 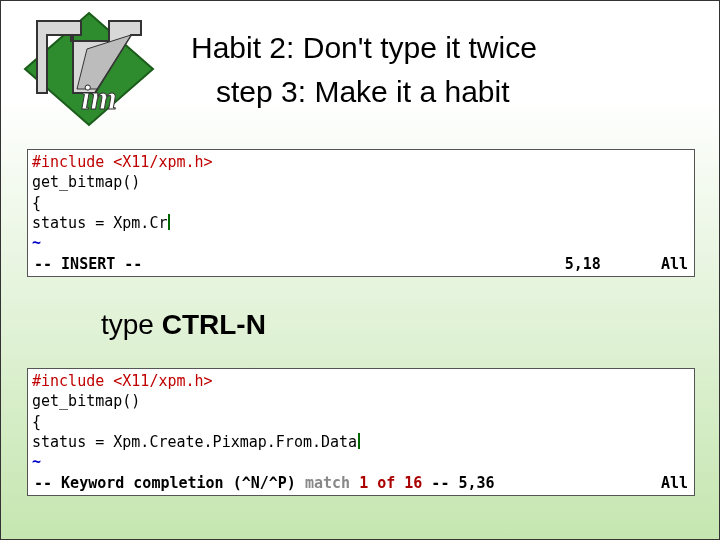 I want to click on status-mode: -- Keyword completion (^N/^P) match 1 of…, so click(x=264, y=483).